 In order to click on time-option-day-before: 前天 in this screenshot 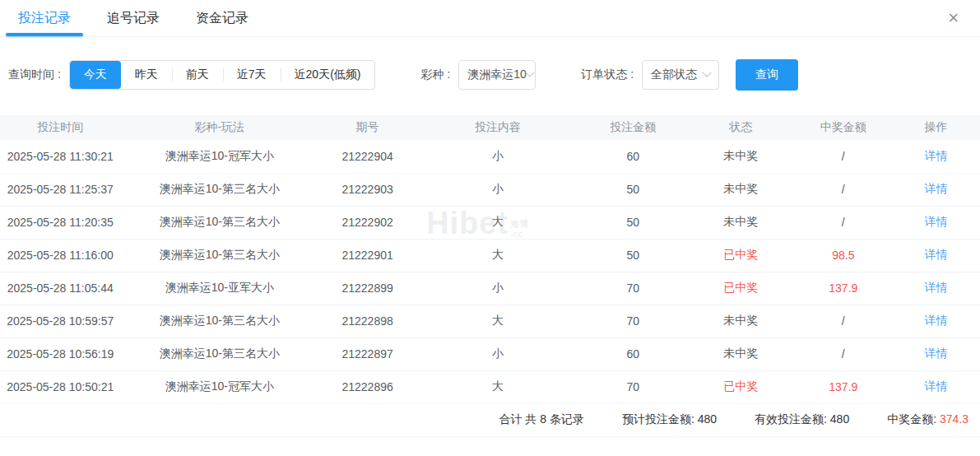, I will do `click(197, 75)`.